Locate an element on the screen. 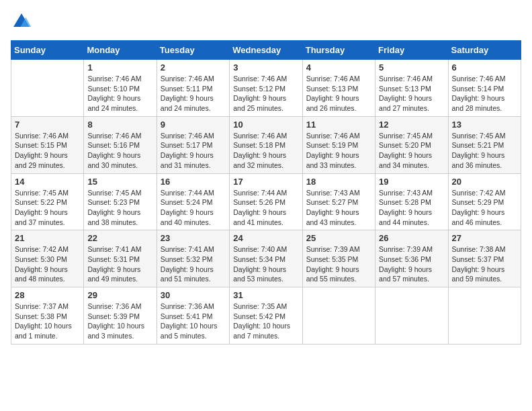 This screenshot has height=411, width=532. day-number: 6 is located at coordinates (485, 67).